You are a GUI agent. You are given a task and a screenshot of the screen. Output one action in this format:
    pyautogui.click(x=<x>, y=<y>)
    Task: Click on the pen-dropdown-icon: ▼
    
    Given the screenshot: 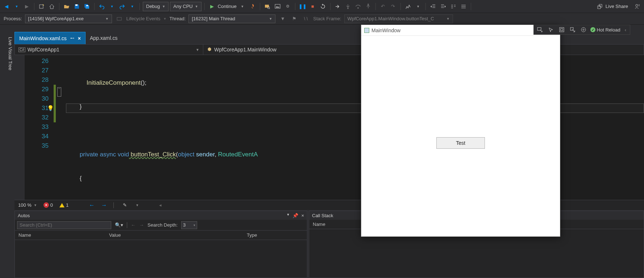 What is the action you would take?
    pyautogui.click(x=137, y=205)
    